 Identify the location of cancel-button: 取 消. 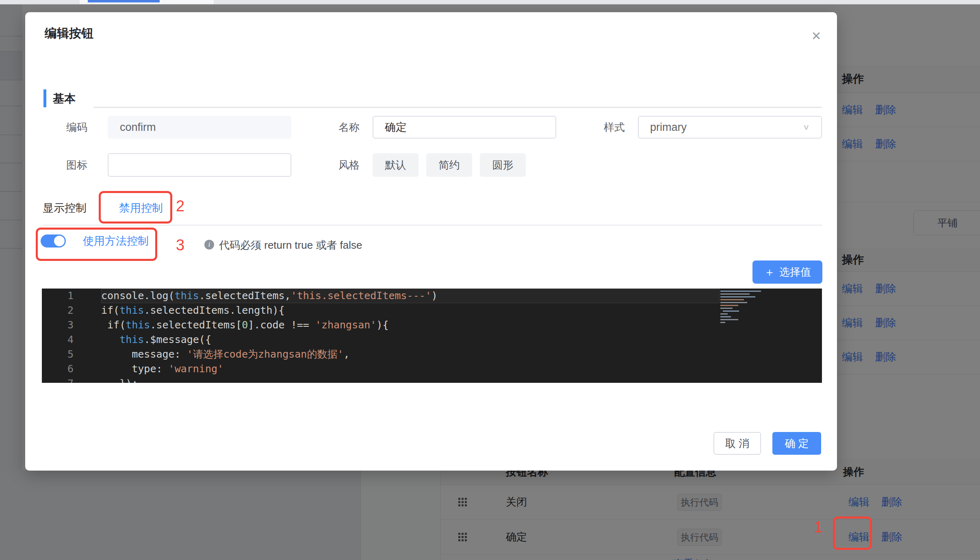
(737, 443).